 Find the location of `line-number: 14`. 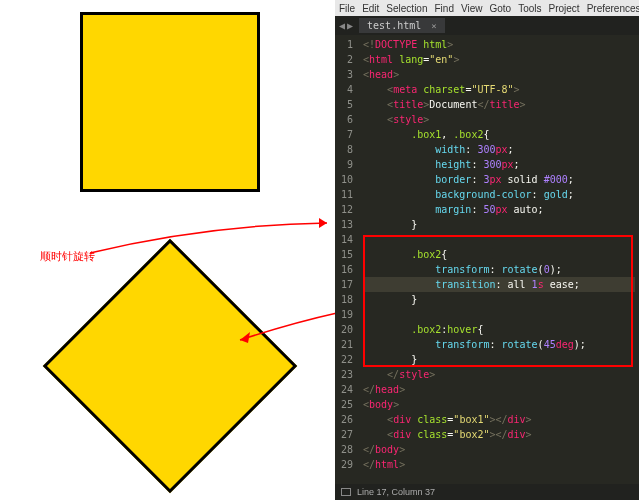

line-number: 14 is located at coordinates (346, 240).